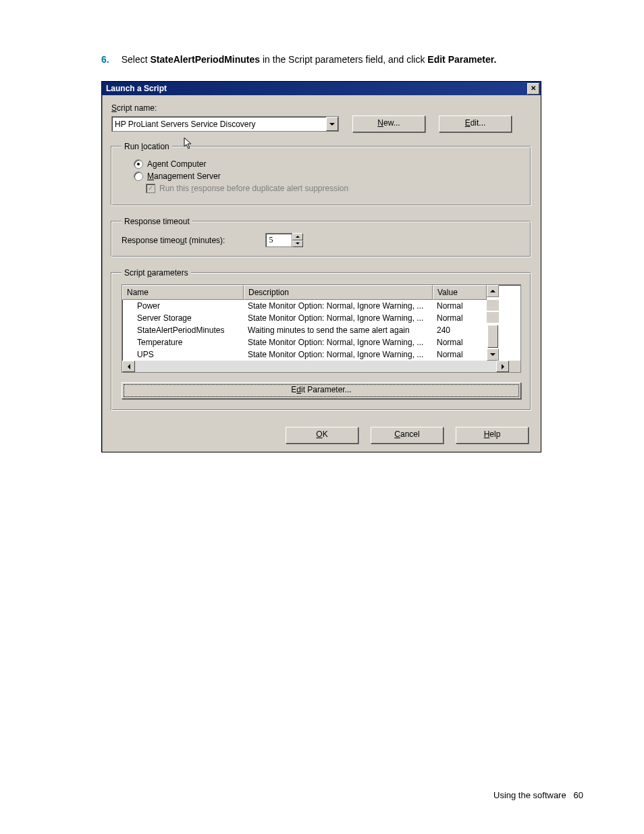  Describe the element at coordinates (183, 355) in the screenshot. I see `table-cell: UPS` at that location.